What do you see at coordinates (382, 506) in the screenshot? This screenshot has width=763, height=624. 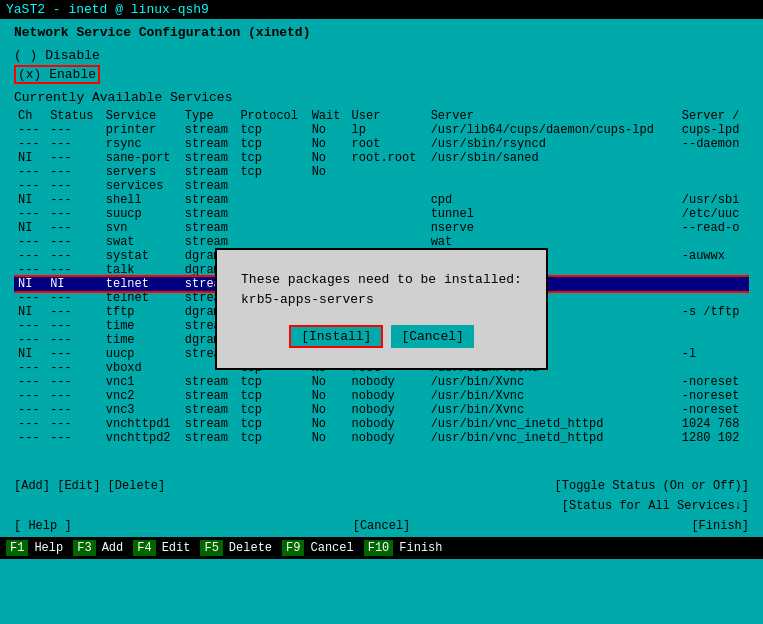 I see `action-bar2: [Status for All Services↓]` at bounding box center [382, 506].